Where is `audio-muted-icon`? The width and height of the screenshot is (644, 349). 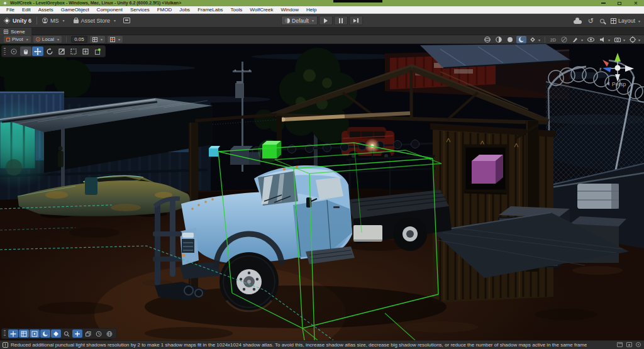
audio-muted-icon is located at coordinates (564, 40).